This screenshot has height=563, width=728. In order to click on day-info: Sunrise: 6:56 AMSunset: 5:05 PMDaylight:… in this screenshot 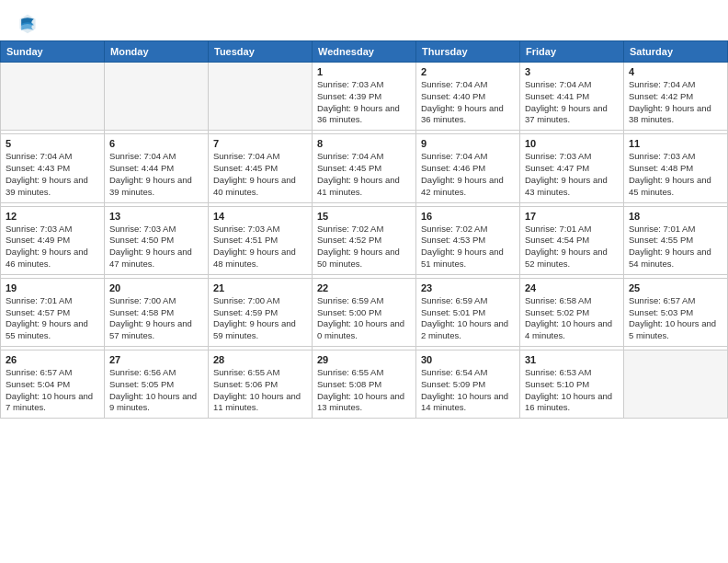, I will do `click(156, 390)`.